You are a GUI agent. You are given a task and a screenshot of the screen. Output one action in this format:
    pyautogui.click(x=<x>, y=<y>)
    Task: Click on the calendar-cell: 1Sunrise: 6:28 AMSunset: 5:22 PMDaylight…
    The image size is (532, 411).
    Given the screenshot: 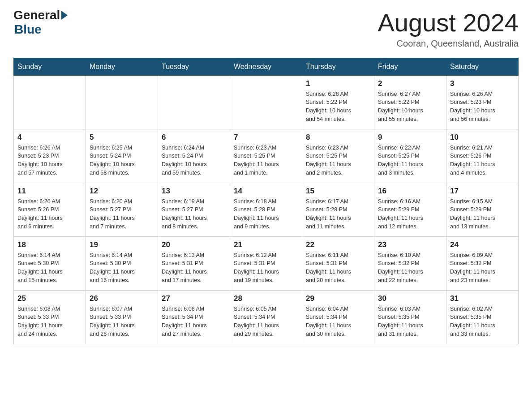 What is the action you would take?
    pyautogui.click(x=339, y=102)
    